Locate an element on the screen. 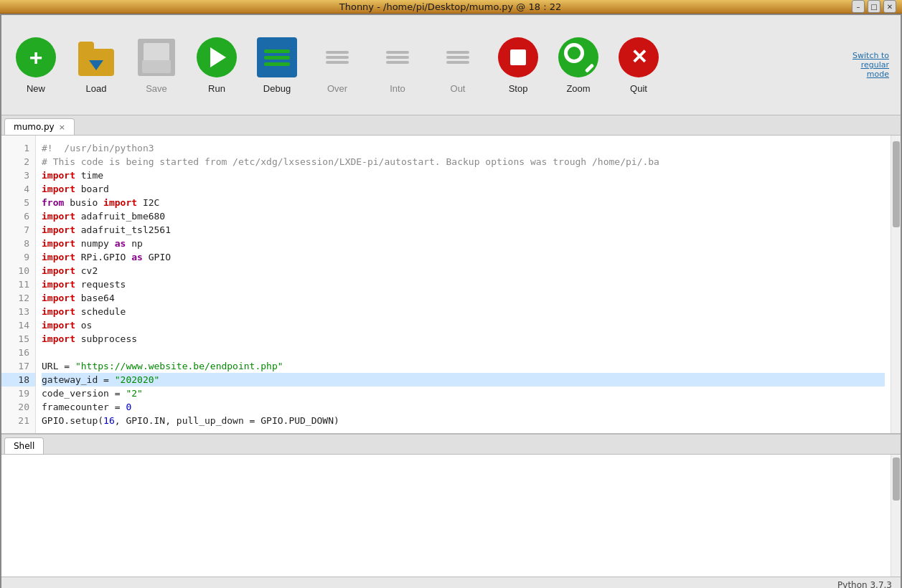 Image resolution: width=902 pixels, height=588 pixels. out-icon is located at coordinates (458, 57).